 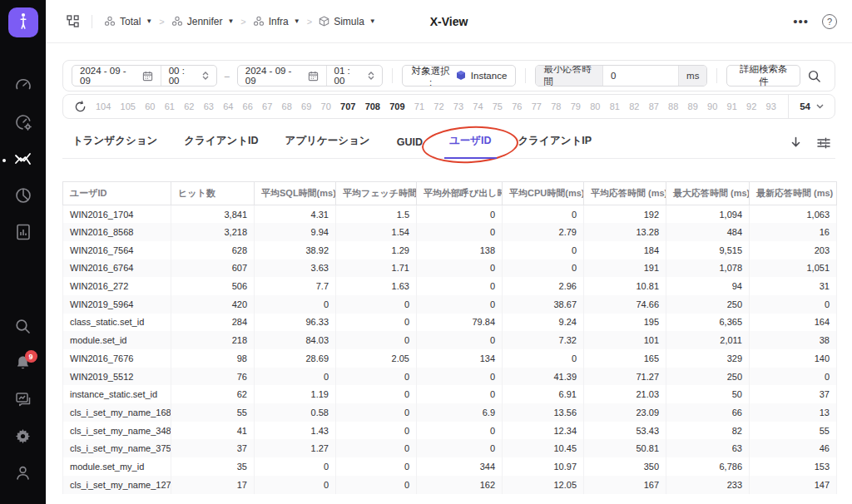 What do you see at coordinates (326, 106) in the screenshot?
I see `segment-number: 70` at bounding box center [326, 106].